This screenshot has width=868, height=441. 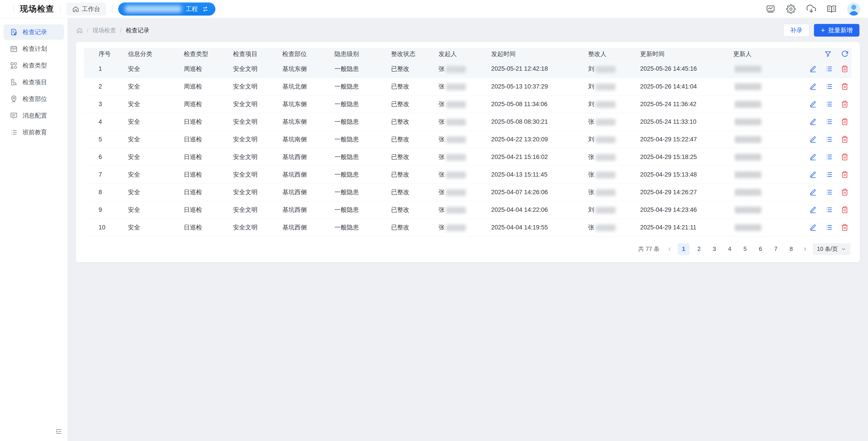 I want to click on page-button-3: 3, so click(x=714, y=249).